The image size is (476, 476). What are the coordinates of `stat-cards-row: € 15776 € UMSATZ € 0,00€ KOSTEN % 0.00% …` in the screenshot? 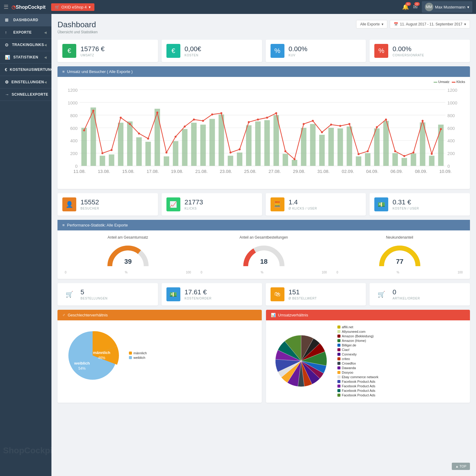 It's located at (264, 51).